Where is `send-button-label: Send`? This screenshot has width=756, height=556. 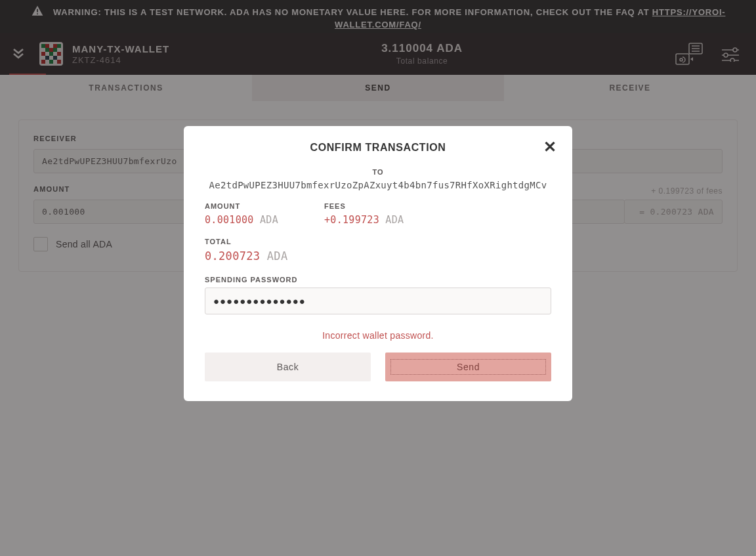 send-button-label: Send is located at coordinates (469, 367).